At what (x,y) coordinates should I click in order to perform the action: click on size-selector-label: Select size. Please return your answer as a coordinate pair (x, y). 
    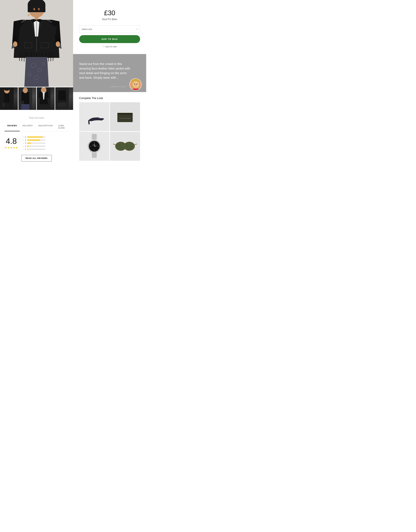
    Looking at the image, I should click on (87, 29).